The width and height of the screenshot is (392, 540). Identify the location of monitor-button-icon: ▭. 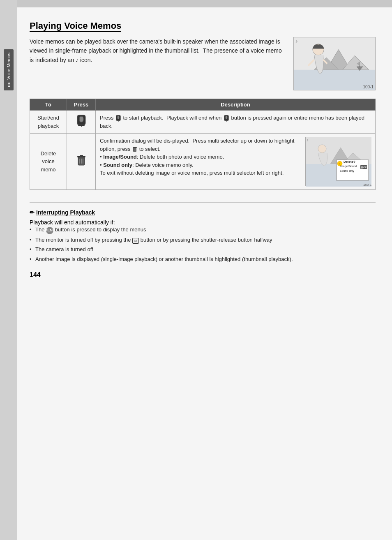
(136, 241).